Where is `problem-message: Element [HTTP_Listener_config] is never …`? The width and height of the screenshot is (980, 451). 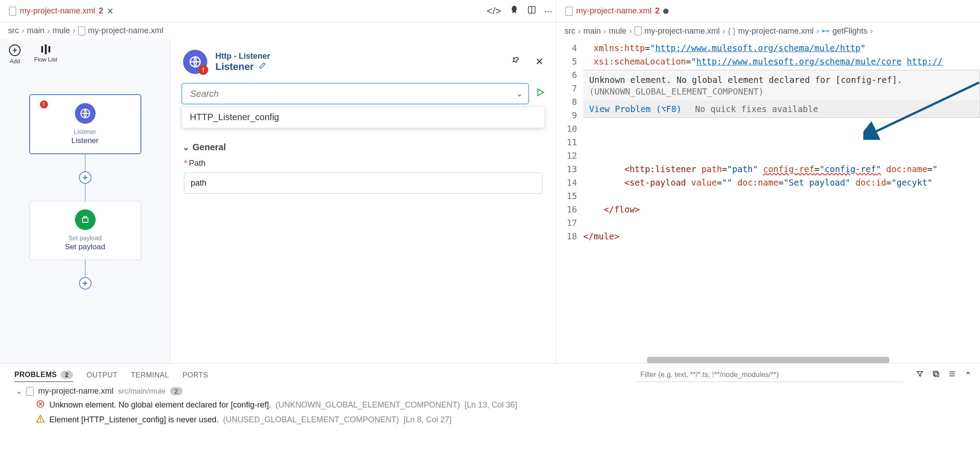 problem-message: Element [HTTP_Listener_config] is never … is located at coordinates (134, 420).